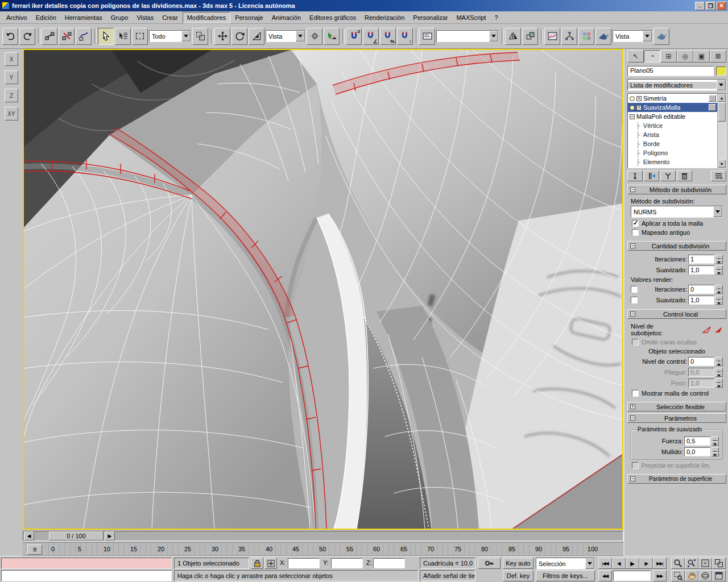 The image size is (728, 582). I want to click on set-key-button, so click(489, 563).